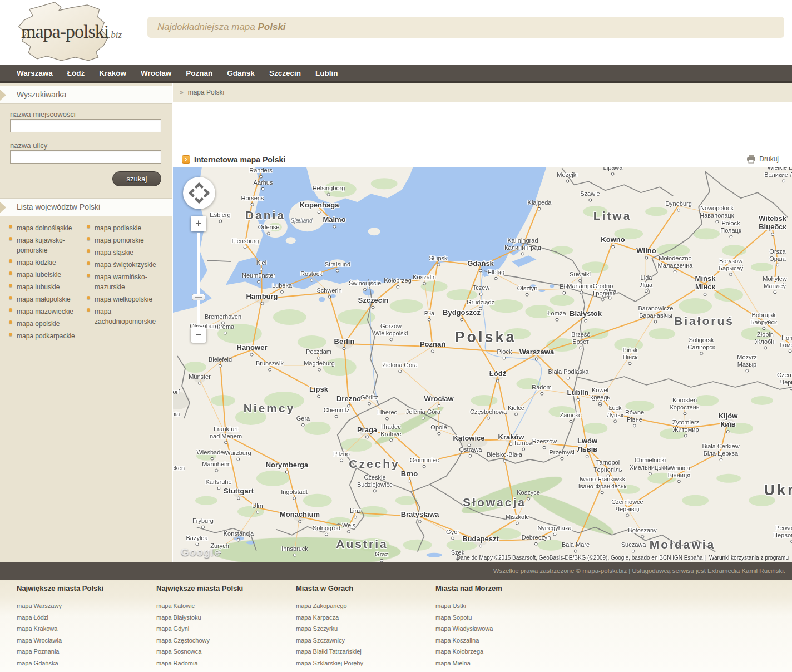  What do you see at coordinates (183, 640) in the screenshot?
I see `footer-link: mapa Częstochowy` at bounding box center [183, 640].